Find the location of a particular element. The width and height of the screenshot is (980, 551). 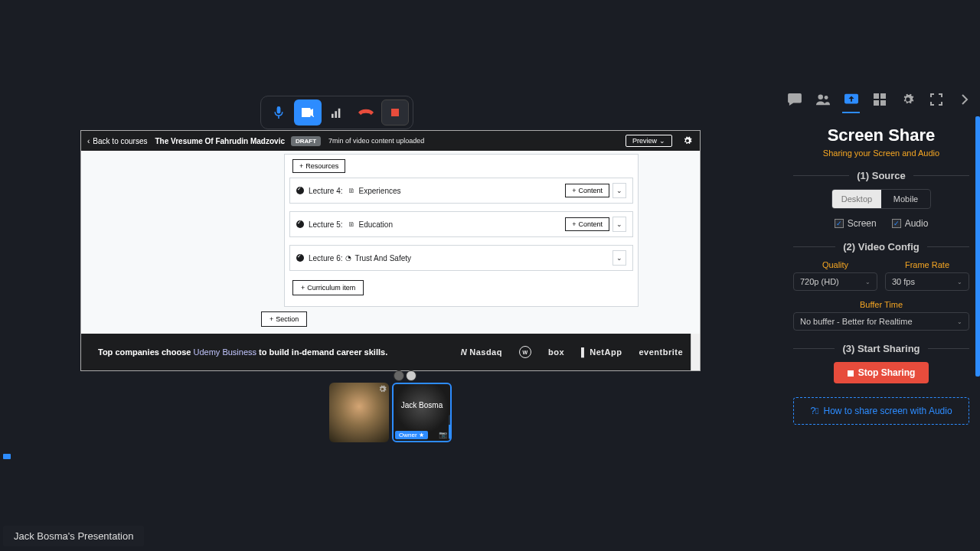

participant-tiles: Jack Bosma Owner ★ 📷 is located at coordinates (390, 412).